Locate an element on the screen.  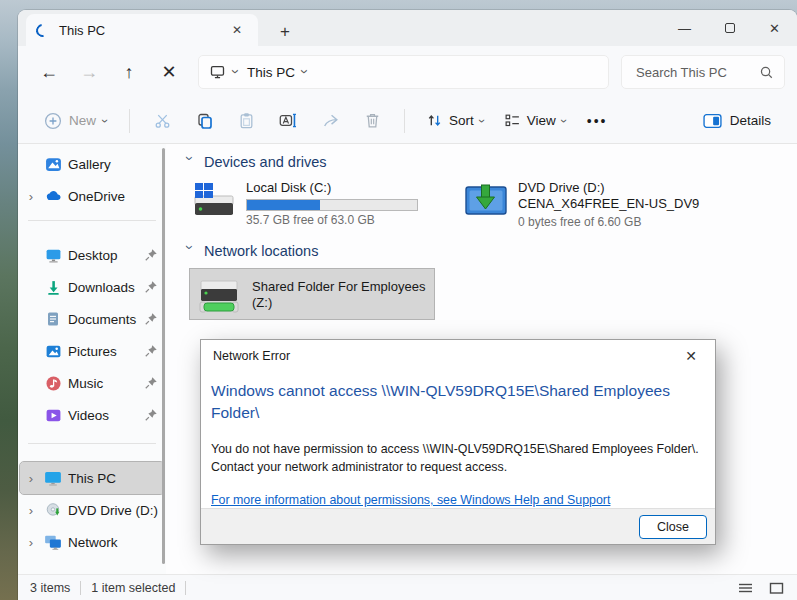
section-network-locations: › Network locations is located at coordinates (490, 251).